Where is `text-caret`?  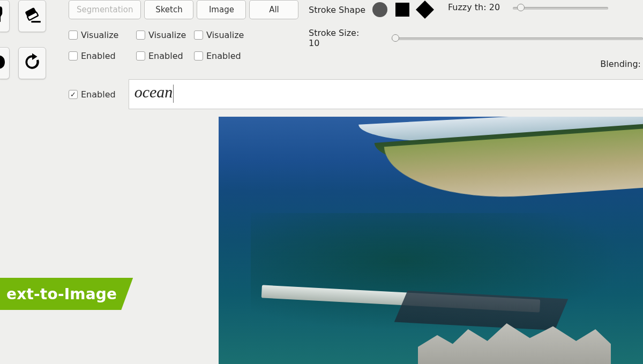
text-caret is located at coordinates (174, 94).